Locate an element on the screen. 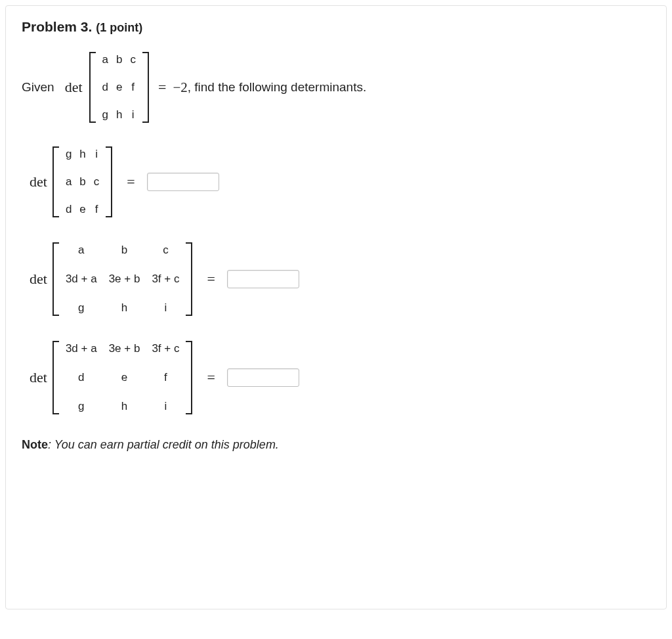 This screenshot has height=639, width=672. problem-title: Problem 3. (1 point) is located at coordinates (336, 27).